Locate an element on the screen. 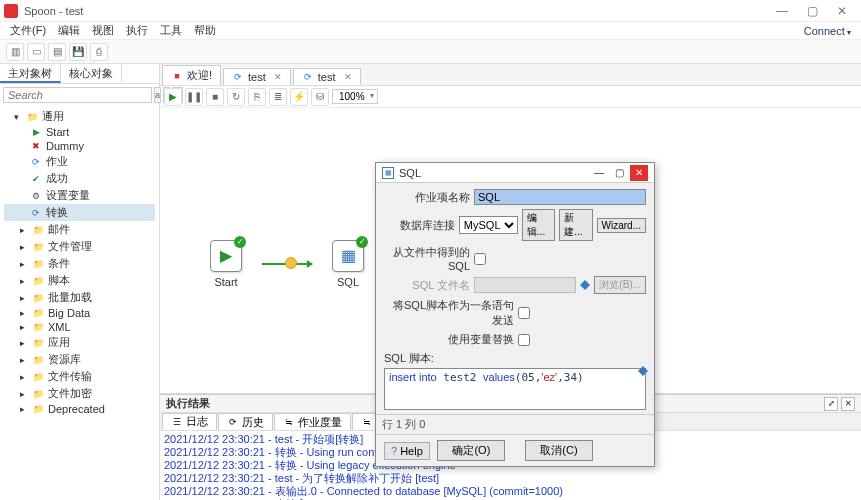 The width and height of the screenshot is (861, 500). log-line: 2021/12/12 23:30:21 - 表输出.0 - Connected … is located at coordinates (510, 492).